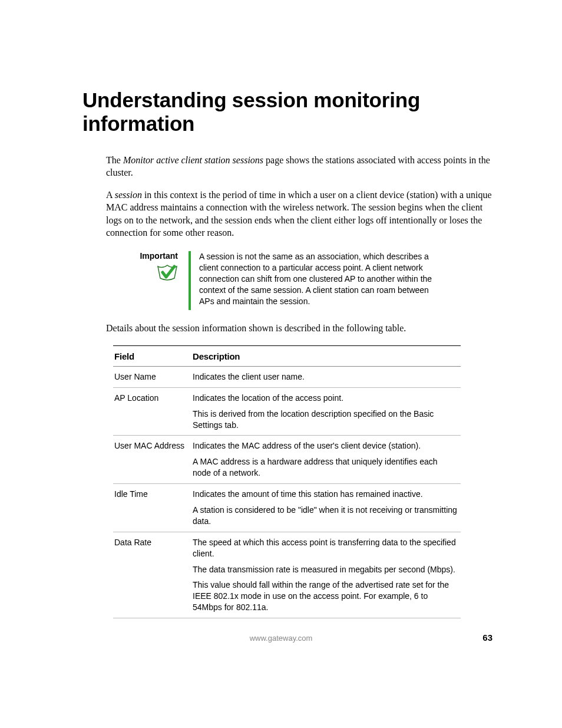  I want to click on text: The, so click(114, 160).